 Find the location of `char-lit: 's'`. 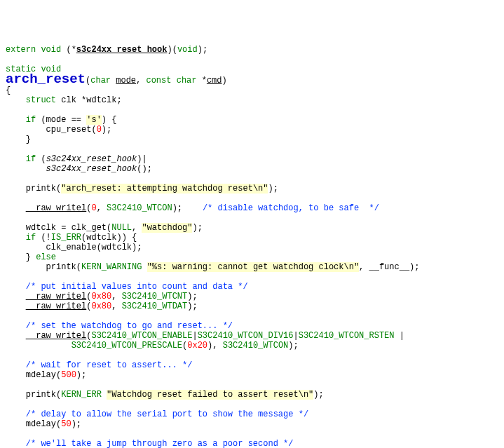

char-lit: 's' is located at coordinates (94, 120).